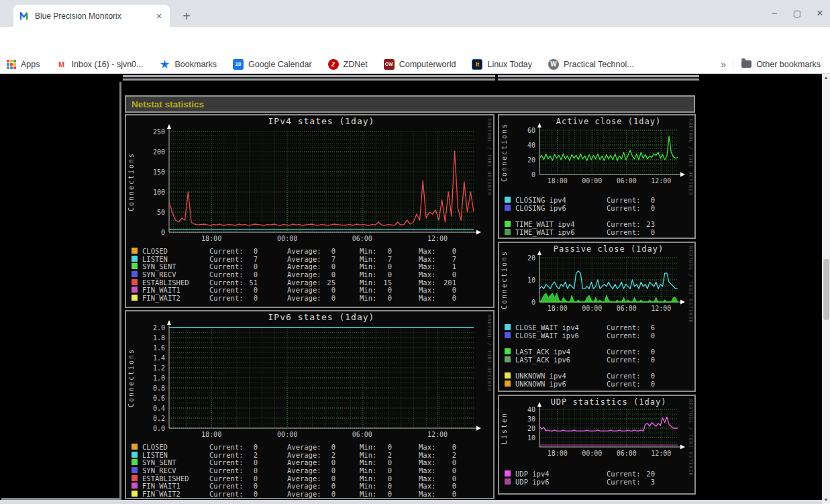 The height and width of the screenshot is (504, 830). I want to click on legend-spacer, so click(597, 216).